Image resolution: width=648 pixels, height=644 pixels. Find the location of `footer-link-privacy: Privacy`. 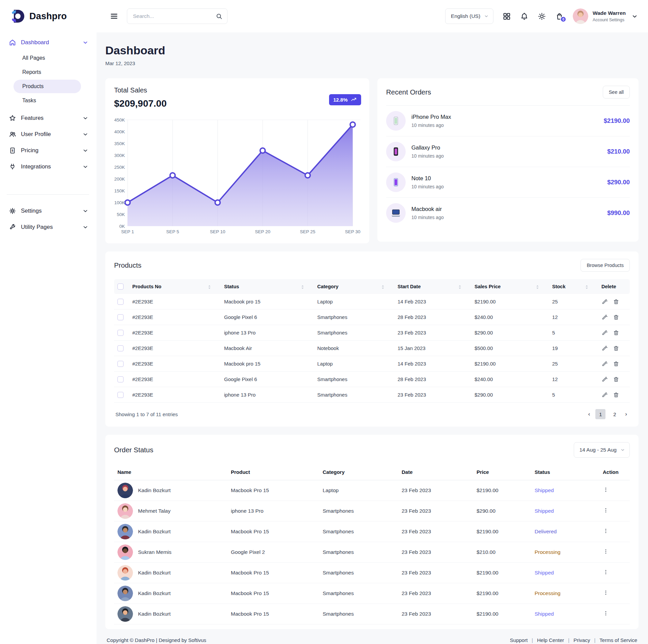

footer-link-privacy: Privacy is located at coordinates (582, 640).